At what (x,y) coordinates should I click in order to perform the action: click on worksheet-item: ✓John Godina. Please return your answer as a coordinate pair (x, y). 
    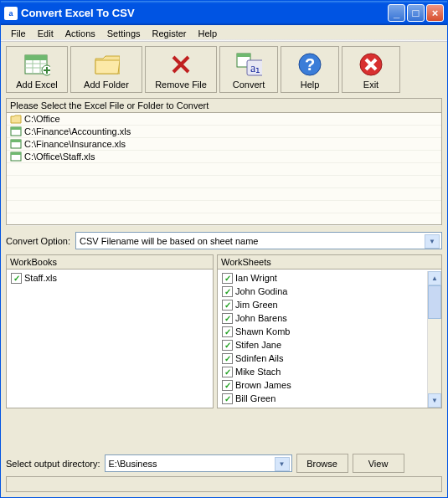
    Looking at the image, I should click on (323, 291).